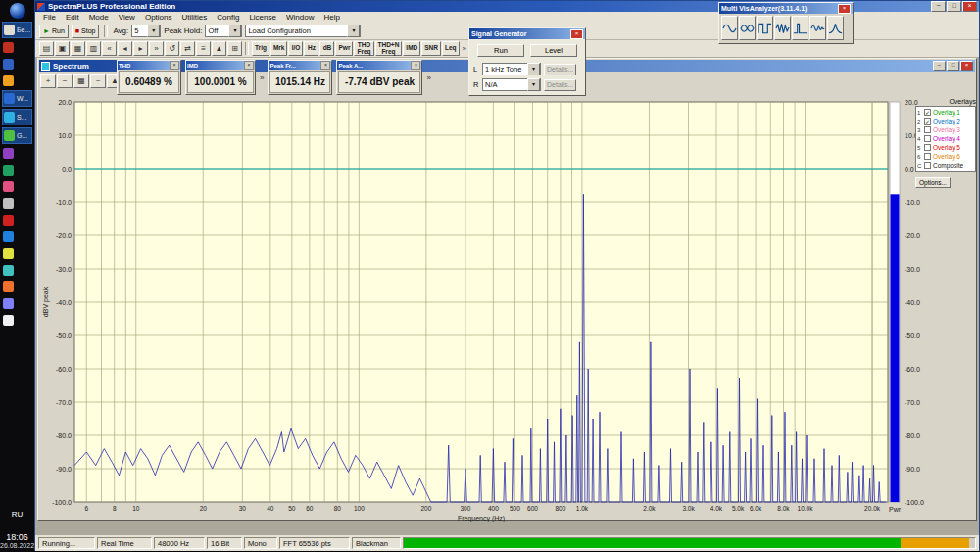 Image resolution: width=980 pixels, height=552 pixels. Describe the element at coordinates (235, 49) in the screenshot. I see `utilities-icon: ⊞` at that location.